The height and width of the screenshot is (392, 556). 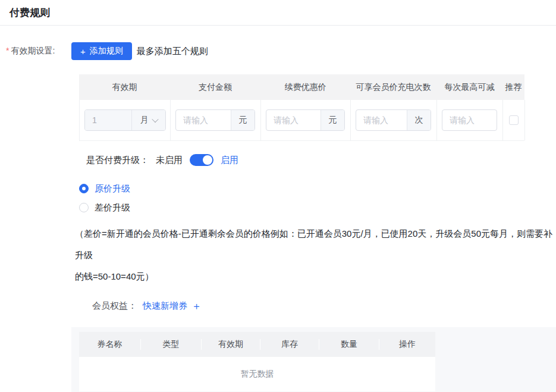 What do you see at coordinates (106, 51) in the screenshot?
I see `add-rule-button-label: 添加规则` at bounding box center [106, 51].